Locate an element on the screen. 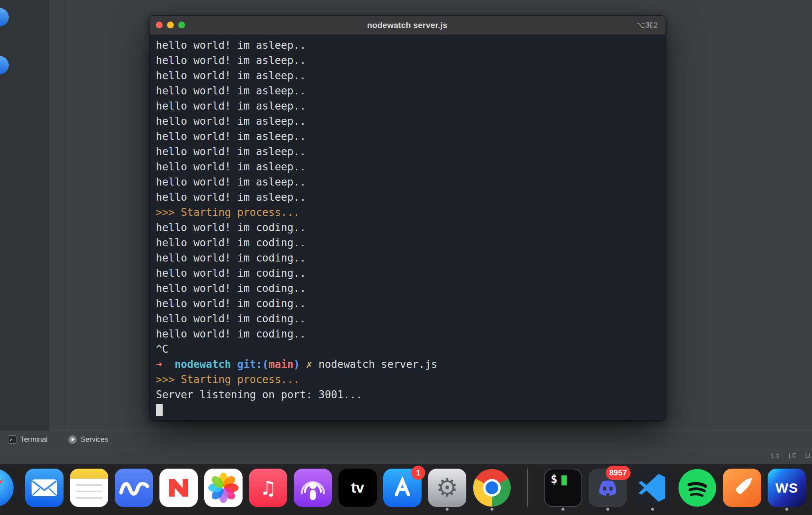 This screenshot has height=515, width=812. safari-icon is located at coordinates (7, 488).